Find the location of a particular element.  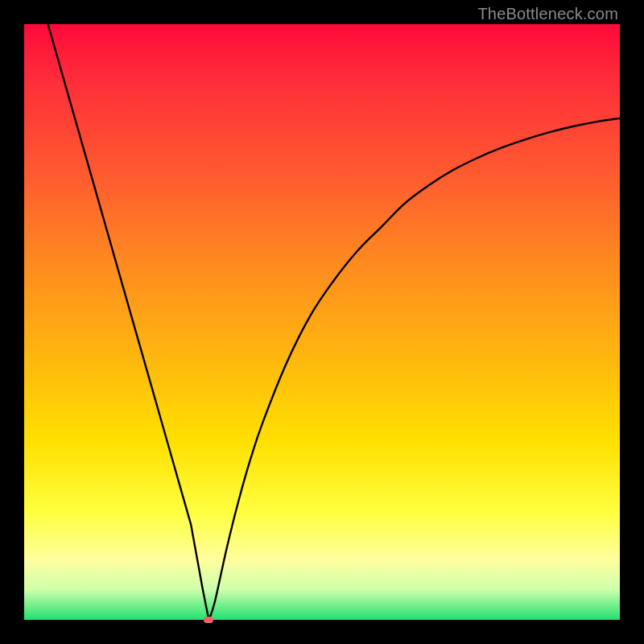

curve-min-marker is located at coordinates (208, 620).